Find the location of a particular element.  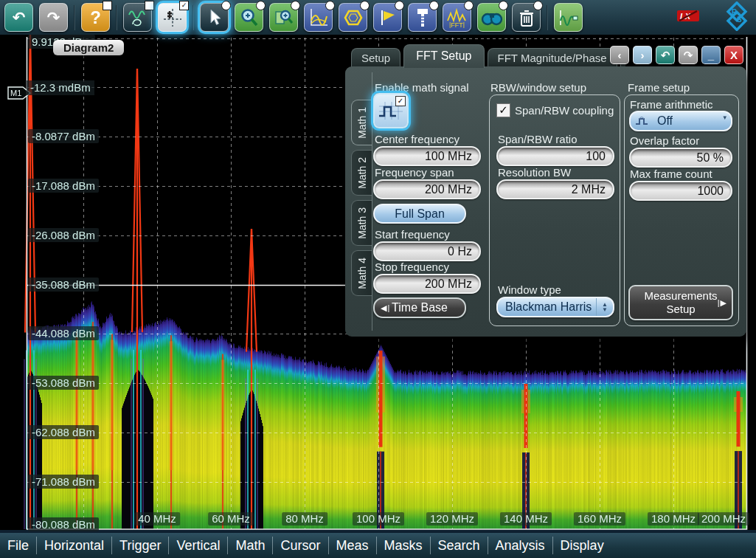

window-type-dropdown: Blackman Harris ▲▼ is located at coordinates (555, 307).